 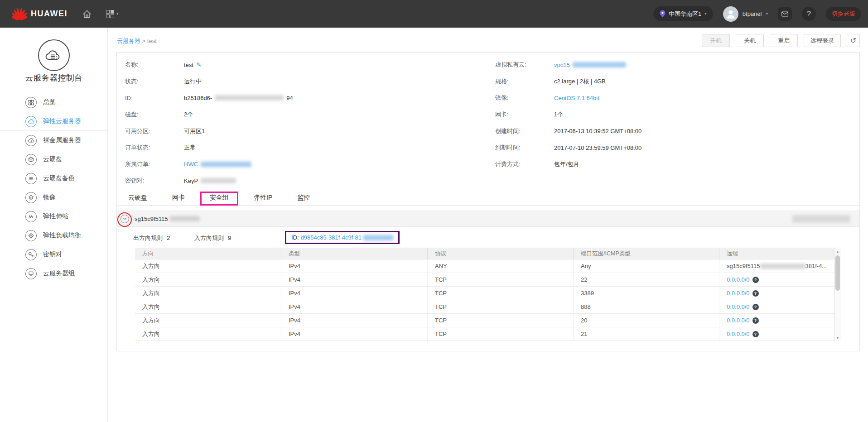 What do you see at coordinates (854, 41) in the screenshot?
I see `refresh-button: ↺` at bounding box center [854, 41].